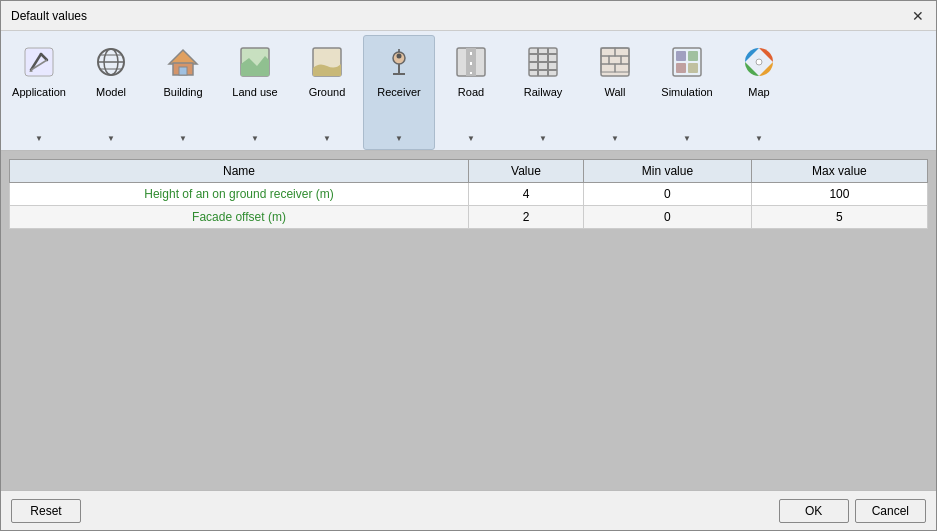 The height and width of the screenshot is (531, 937). What do you see at coordinates (469, 218) in the screenshot?
I see `table-row: Facade offset (m)205` at bounding box center [469, 218].